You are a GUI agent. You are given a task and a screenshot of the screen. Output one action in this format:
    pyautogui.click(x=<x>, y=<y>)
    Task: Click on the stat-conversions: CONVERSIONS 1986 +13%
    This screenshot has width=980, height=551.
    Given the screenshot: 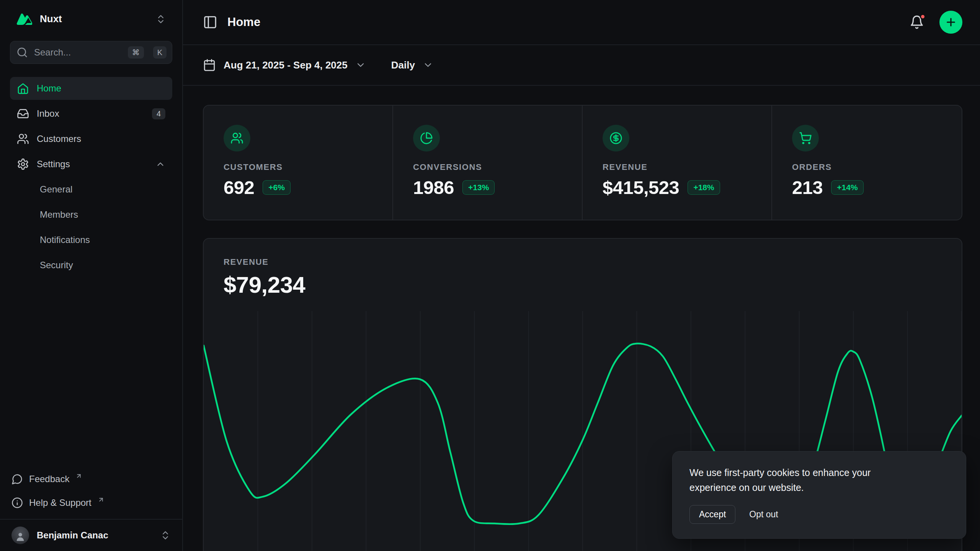 What is the action you would take?
    pyautogui.click(x=488, y=163)
    